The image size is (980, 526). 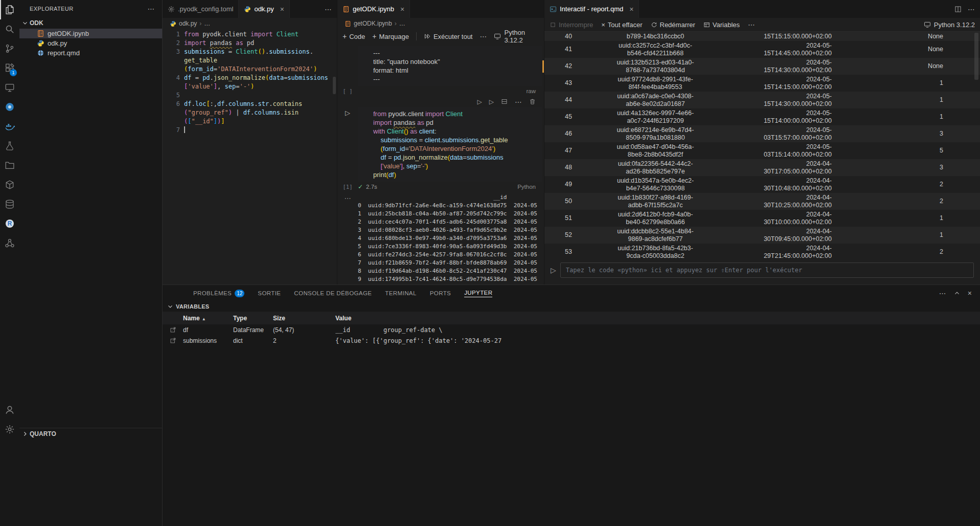 What do you see at coordinates (333, 293) in the screenshot?
I see `panel-tab-console-de-d-bogage: CONSOLE DE DÉBOGAGE` at bounding box center [333, 293].